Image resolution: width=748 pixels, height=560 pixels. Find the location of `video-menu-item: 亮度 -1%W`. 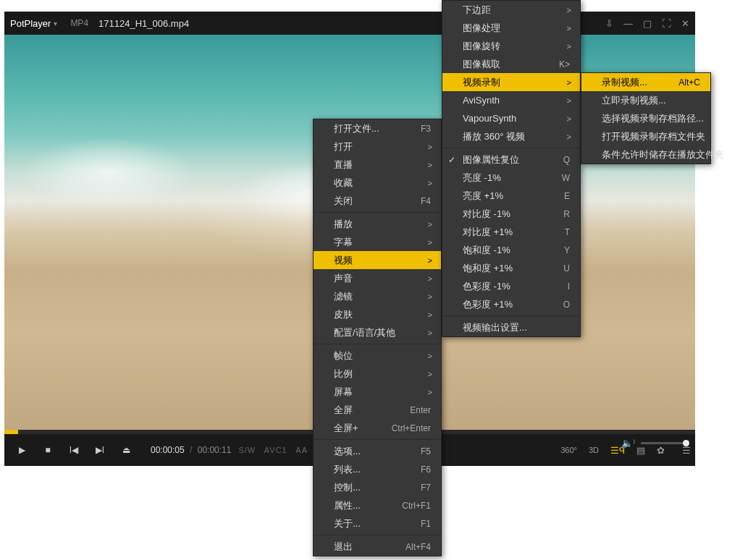

video-menu-item: 亮度 -1%W is located at coordinates (511, 178).